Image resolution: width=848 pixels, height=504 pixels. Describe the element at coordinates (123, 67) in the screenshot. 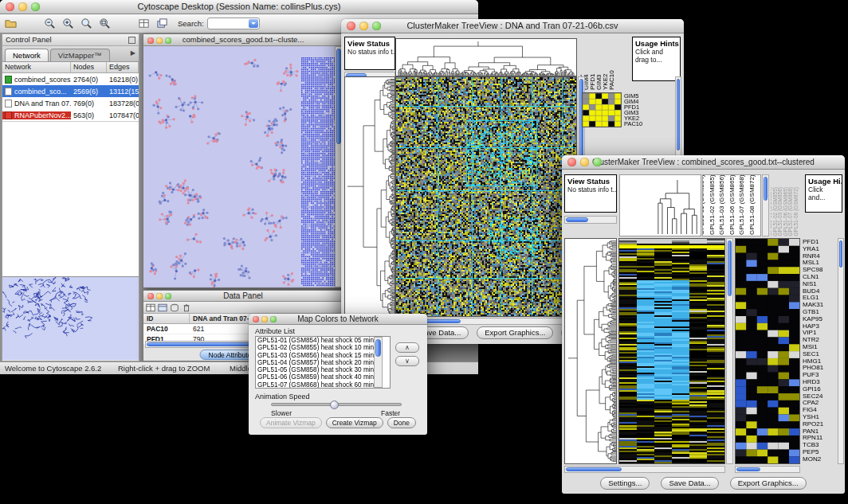

I see `header-edges: Edges` at that location.